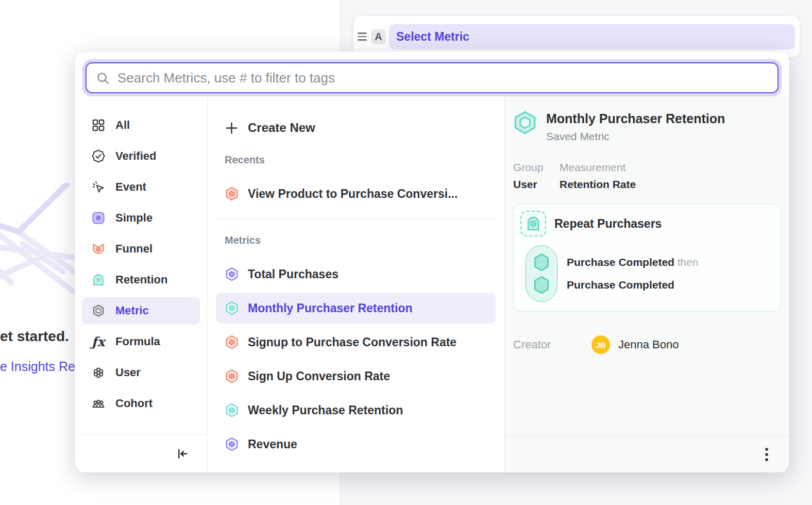 This screenshot has width=812, height=505. Describe the element at coordinates (330, 308) in the screenshot. I see `metric-item-label: Monthly Purchaser Retention` at that location.